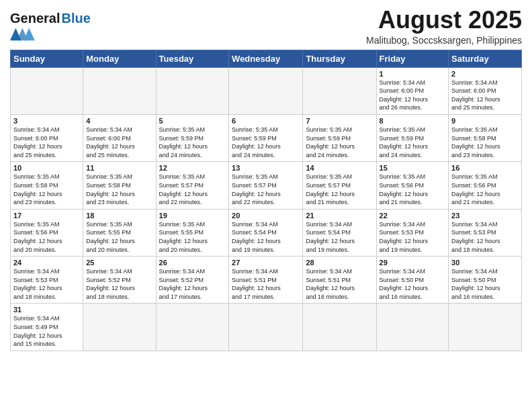 The width and height of the screenshot is (532, 411). Describe the element at coordinates (340, 232) in the screenshot. I see `calendar-cell: 21Sunrise: 5:34 AM Sunset: 5:54 PM Dayli…` at that location.